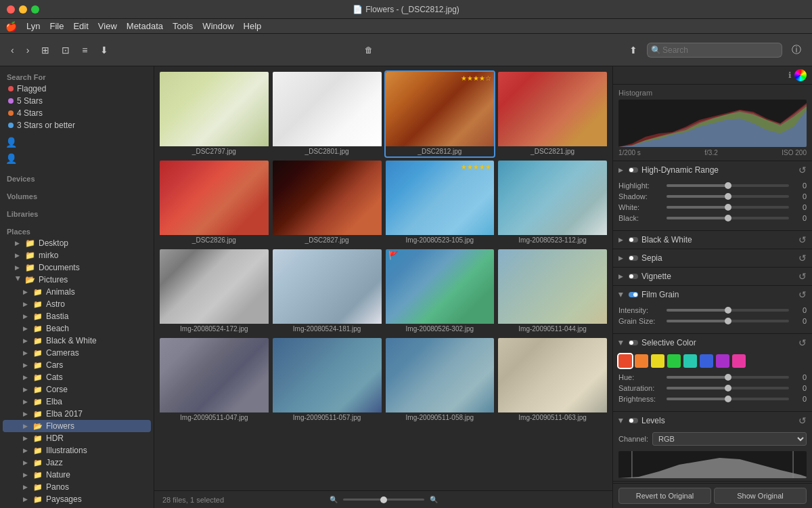  What do you see at coordinates (739, 361) in the screenshot?
I see `swatch-pink` at bounding box center [739, 361].